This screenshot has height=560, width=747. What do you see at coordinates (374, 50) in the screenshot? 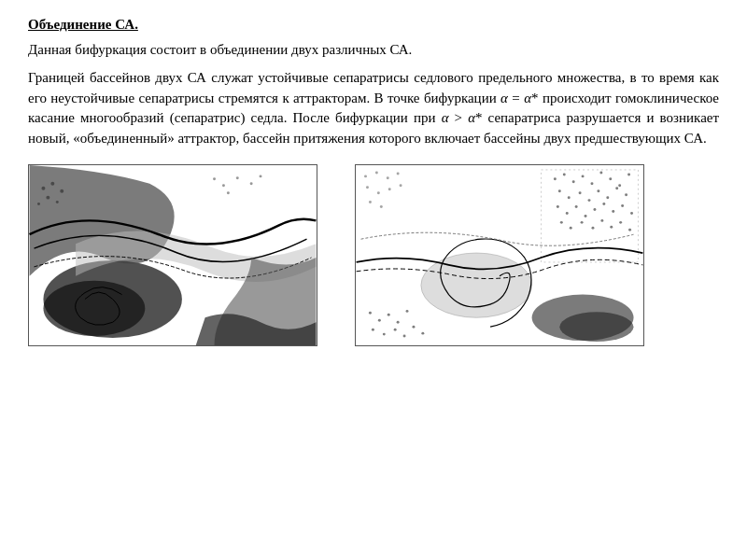
I see `paragraph-1: Данная бифуркация состоит в объединении …` at bounding box center [374, 50].